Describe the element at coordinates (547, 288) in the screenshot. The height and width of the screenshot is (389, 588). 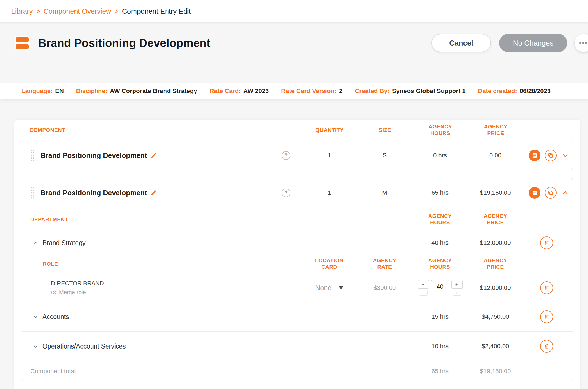
I see `delete-role-icon` at that location.